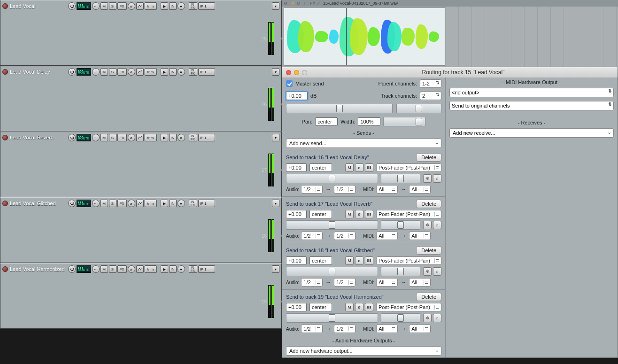 This screenshot has width=618, height=364. I want to click on send-phase-icon: ø, so click(359, 307).